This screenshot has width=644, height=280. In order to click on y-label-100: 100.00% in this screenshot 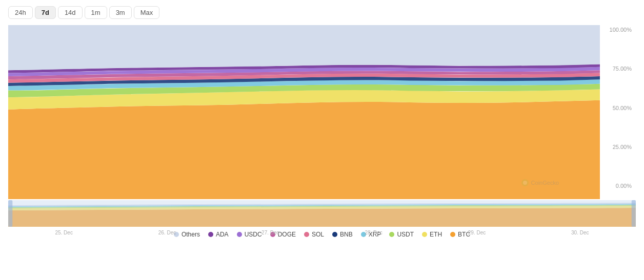, I will do `click(620, 30)`.